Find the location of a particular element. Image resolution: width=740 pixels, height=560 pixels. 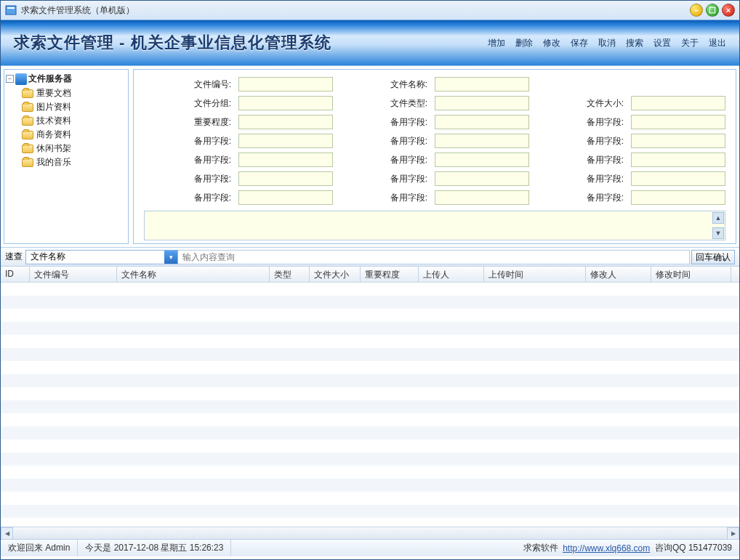

menu-关于: 关于 is located at coordinates (690, 44).